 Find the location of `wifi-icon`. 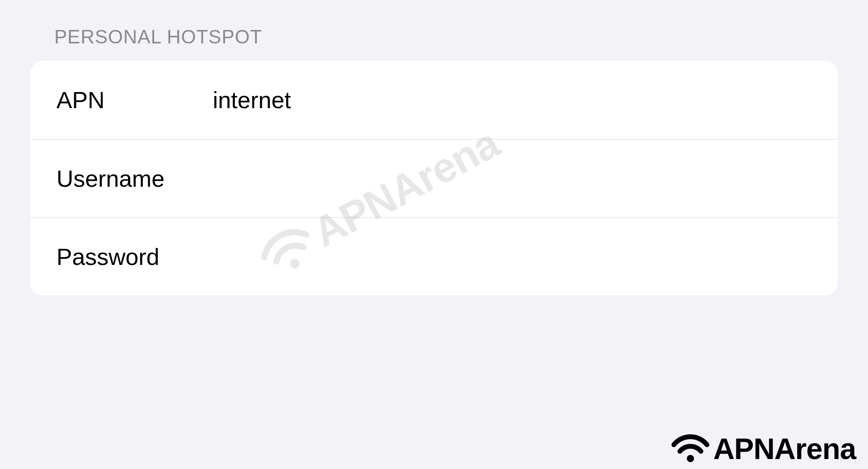

wifi-icon is located at coordinates (690, 449).